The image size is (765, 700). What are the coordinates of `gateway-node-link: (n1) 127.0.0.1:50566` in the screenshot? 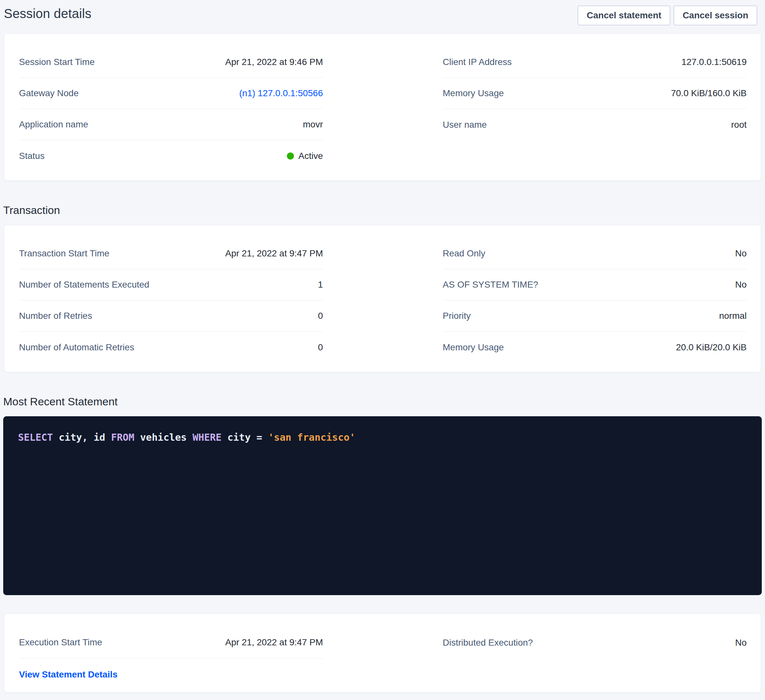 It's located at (281, 93).